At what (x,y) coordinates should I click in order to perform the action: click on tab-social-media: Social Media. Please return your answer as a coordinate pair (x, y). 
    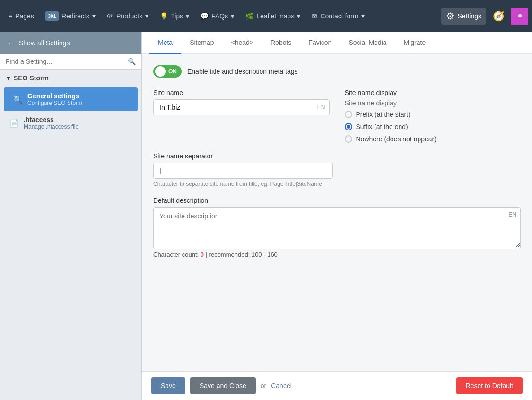
    Looking at the image, I should click on (367, 43).